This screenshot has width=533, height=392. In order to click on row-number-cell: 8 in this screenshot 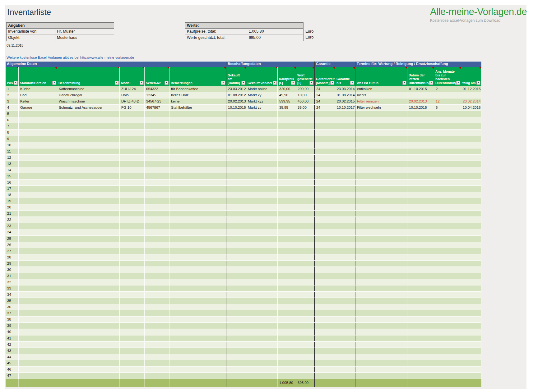, I will do `click(12, 132)`.